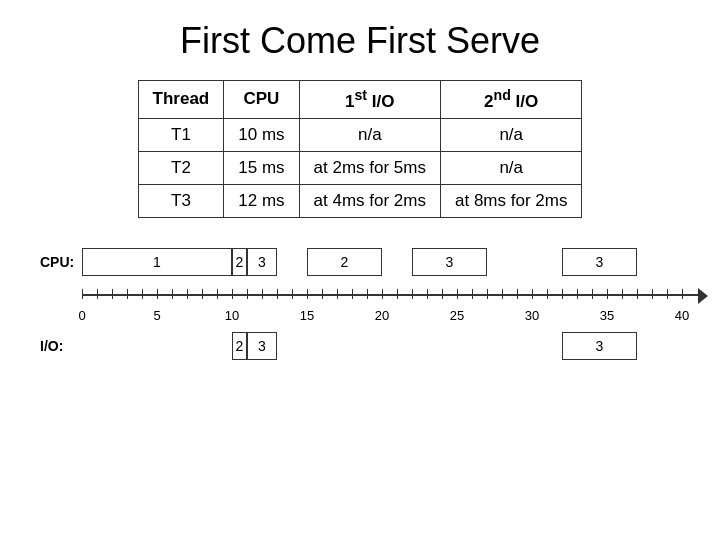 The height and width of the screenshot is (540, 720). Describe the element at coordinates (361, 346) in the screenshot. I see `io-row: I/O: 233` at that location.